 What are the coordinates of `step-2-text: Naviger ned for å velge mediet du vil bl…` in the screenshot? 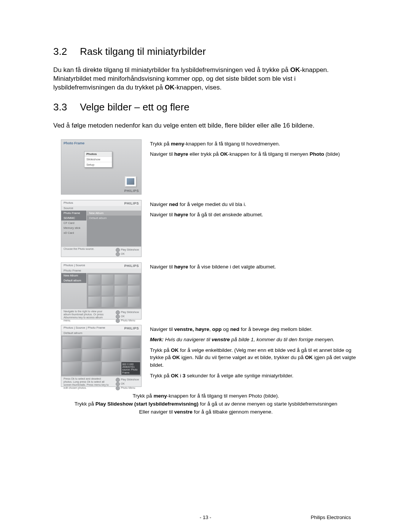 It's located at (250, 211).